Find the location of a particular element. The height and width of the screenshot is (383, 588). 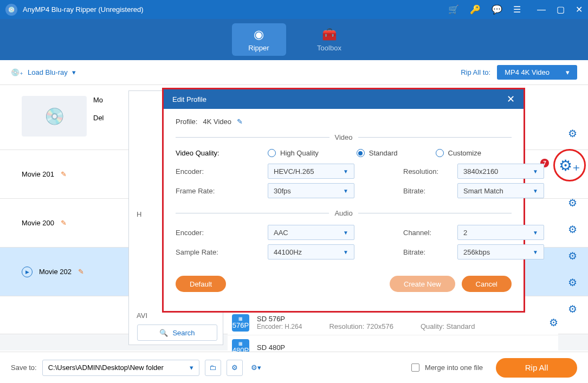

output-format-value: MP4 4K Video is located at coordinates (527, 73).